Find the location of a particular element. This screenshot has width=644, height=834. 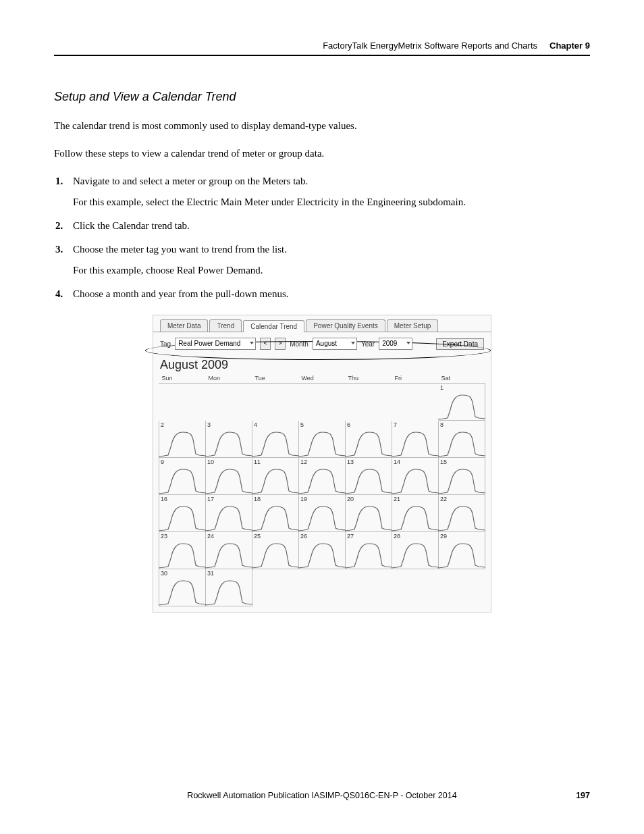

calendar-cell: 6 is located at coordinates (369, 439).